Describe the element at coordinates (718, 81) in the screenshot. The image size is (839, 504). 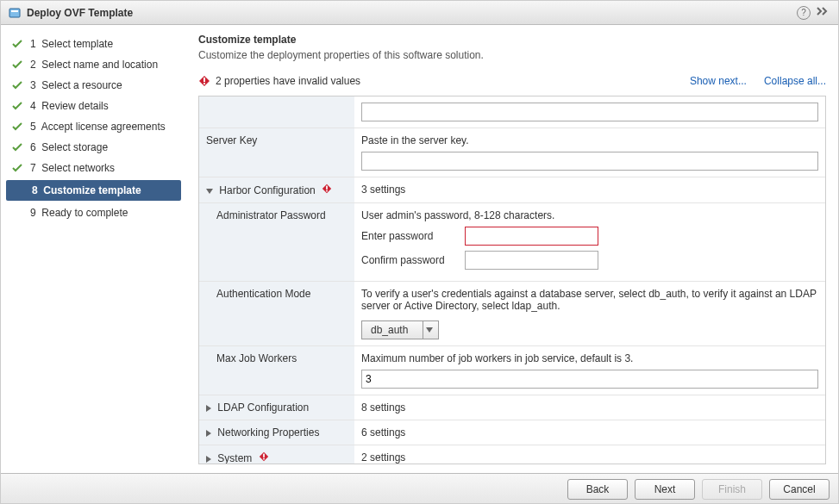
I see `show-next-link: Show next...` at that location.